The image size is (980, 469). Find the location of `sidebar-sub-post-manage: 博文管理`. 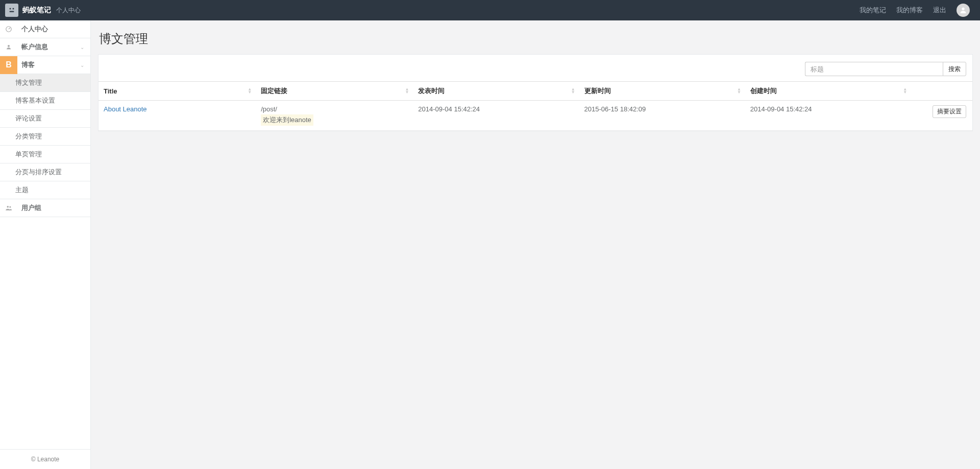

sidebar-sub-post-manage: 博文管理 is located at coordinates (45, 83).